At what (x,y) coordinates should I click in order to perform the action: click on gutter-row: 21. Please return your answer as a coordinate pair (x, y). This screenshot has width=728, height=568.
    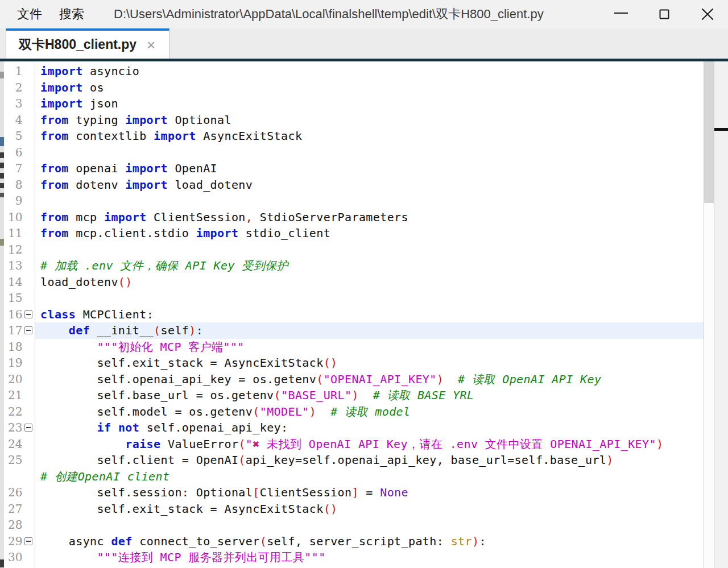
    Looking at the image, I should click on (19, 396).